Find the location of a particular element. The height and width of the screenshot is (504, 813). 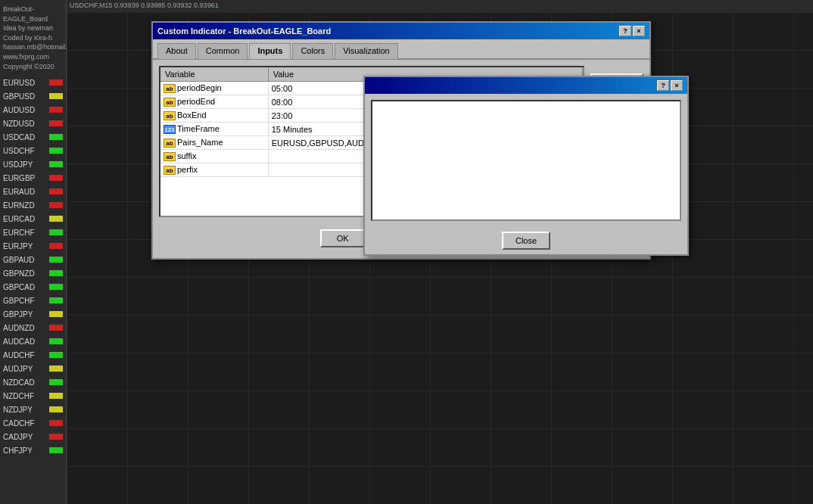

sidebar-header: BreakOut-EAGLE_Board Idea by newman Code… is located at coordinates (33, 38).